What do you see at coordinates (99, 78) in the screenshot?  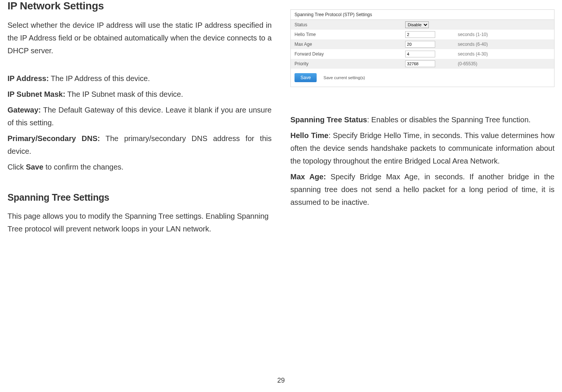 I see `ip-address-text: The IP Address of this device.` at bounding box center [99, 78].